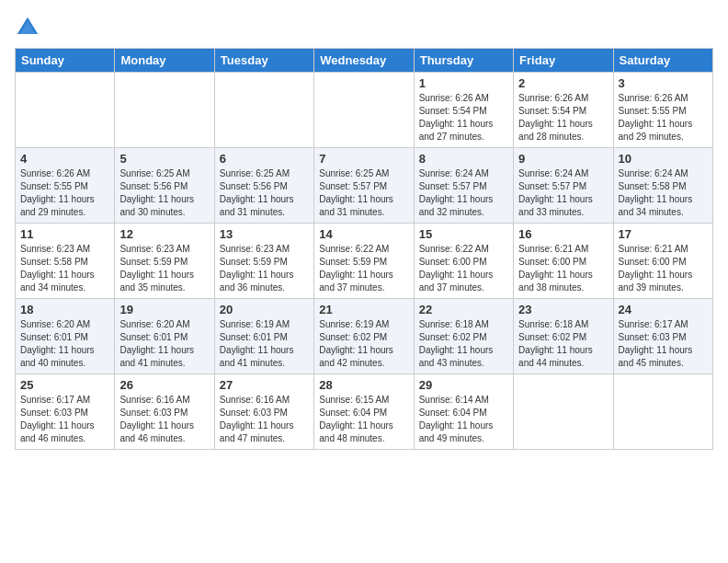  I want to click on cell-info: Sunrise: 6:19 AM Sunset: 6:02 PM Dayligh…, so click(364, 344).